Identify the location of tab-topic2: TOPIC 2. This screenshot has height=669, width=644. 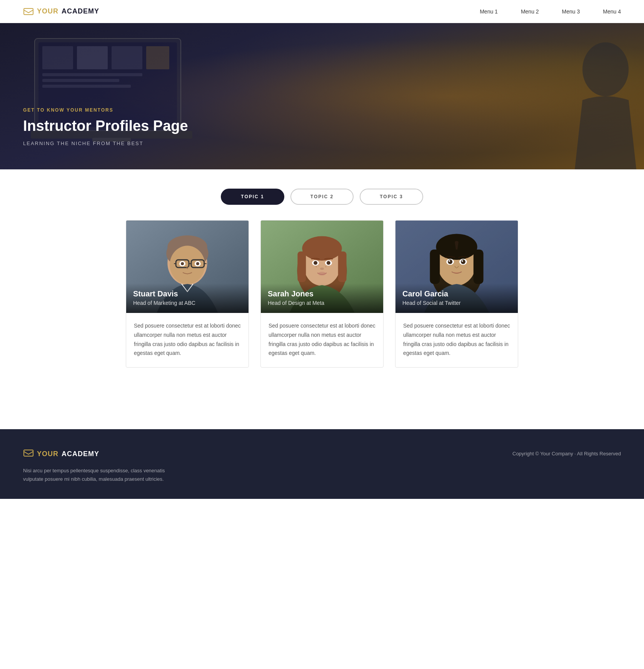
(322, 197).